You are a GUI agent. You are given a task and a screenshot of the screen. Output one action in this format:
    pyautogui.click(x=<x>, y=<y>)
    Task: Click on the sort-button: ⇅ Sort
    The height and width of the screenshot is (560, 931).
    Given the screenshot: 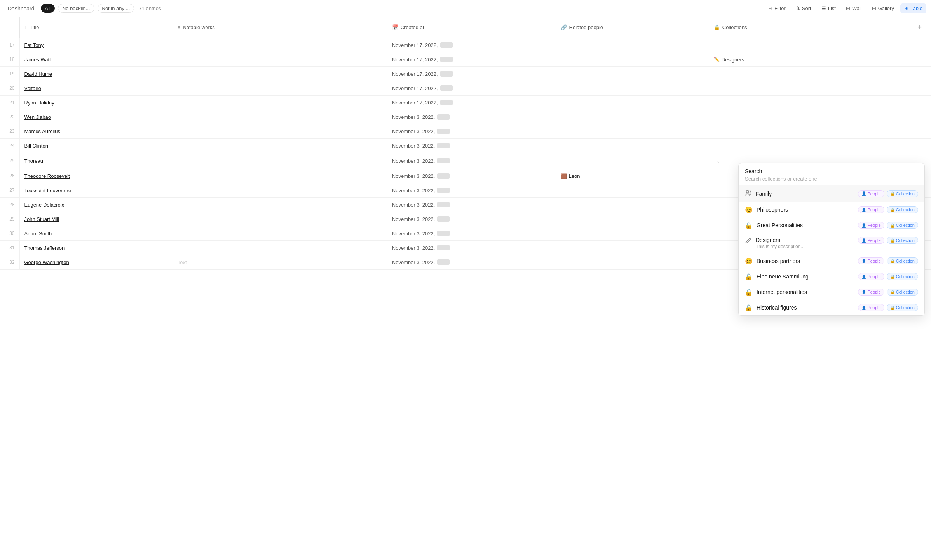 What is the action you would take?
    pyautogui.click(x=804, y=9)
    